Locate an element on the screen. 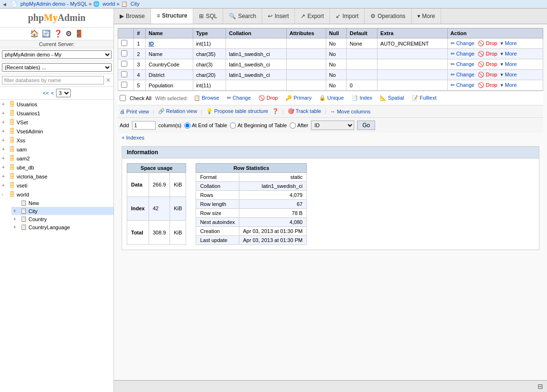  db-item-usuarios1: + 🗄 Usuarios1 is located at coordinates (57, 113).